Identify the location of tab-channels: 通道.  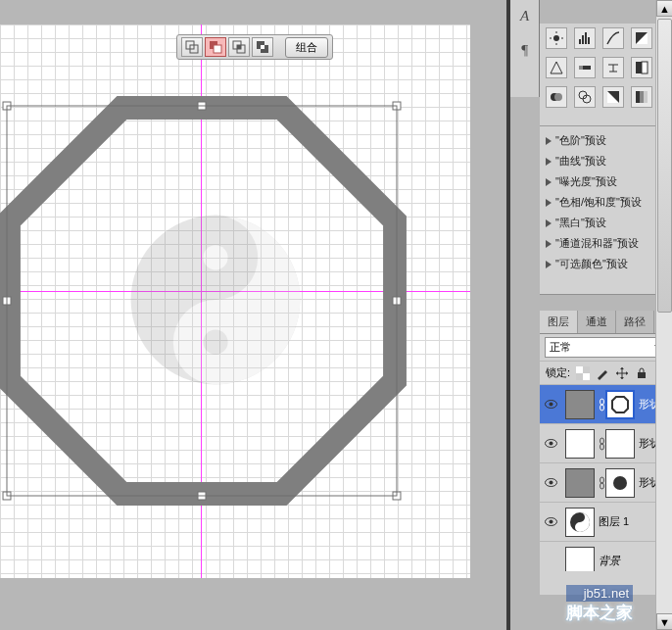
(598, 321).